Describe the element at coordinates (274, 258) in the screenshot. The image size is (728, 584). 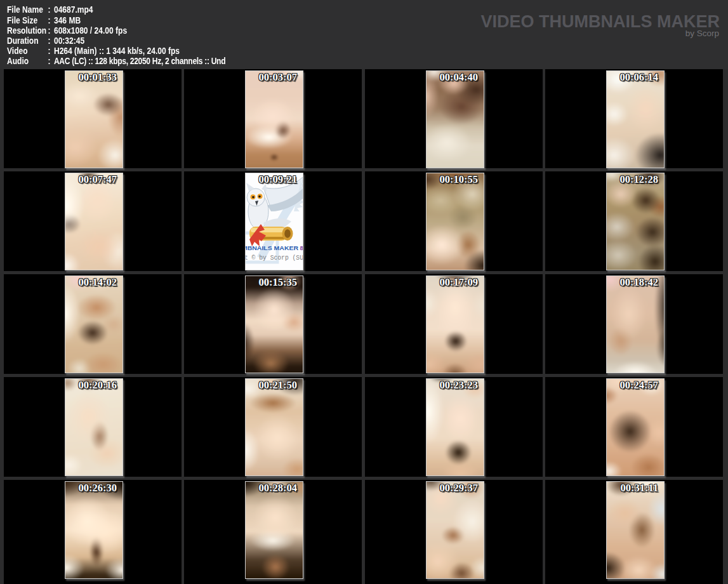
I see `svg-text: t © by Scorp (SU` at that location.